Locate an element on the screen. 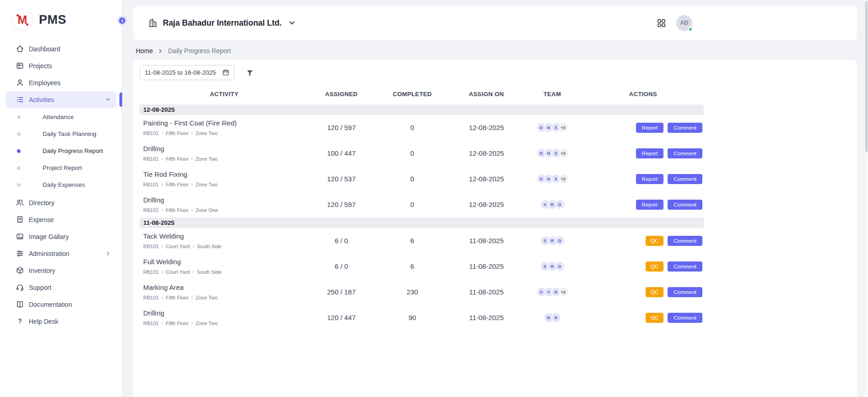 The width and height of the screenshot is (868, 397). breadcrumb-home: Home is located at coordinates (145, 51).